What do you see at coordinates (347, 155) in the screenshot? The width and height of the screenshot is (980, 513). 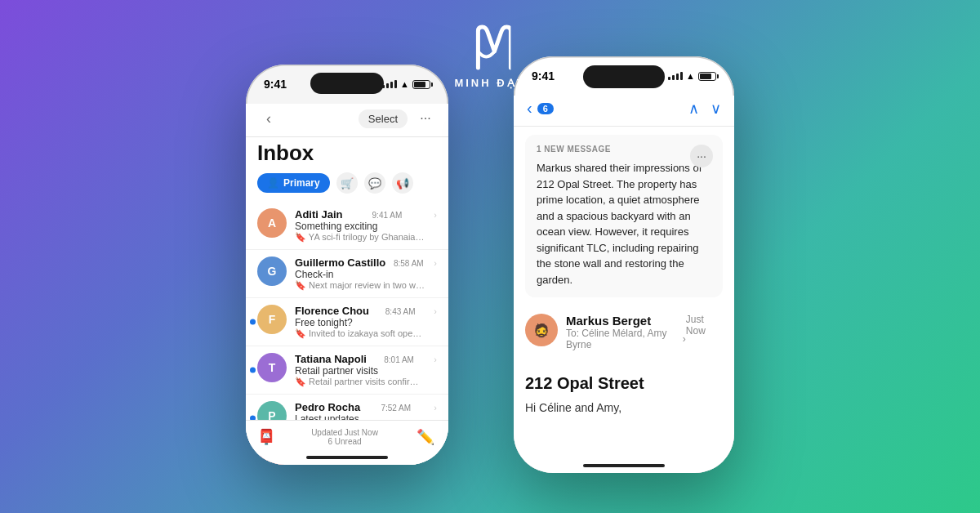 I see `inbox-title: Inbox` at bounding box center [347, 155].